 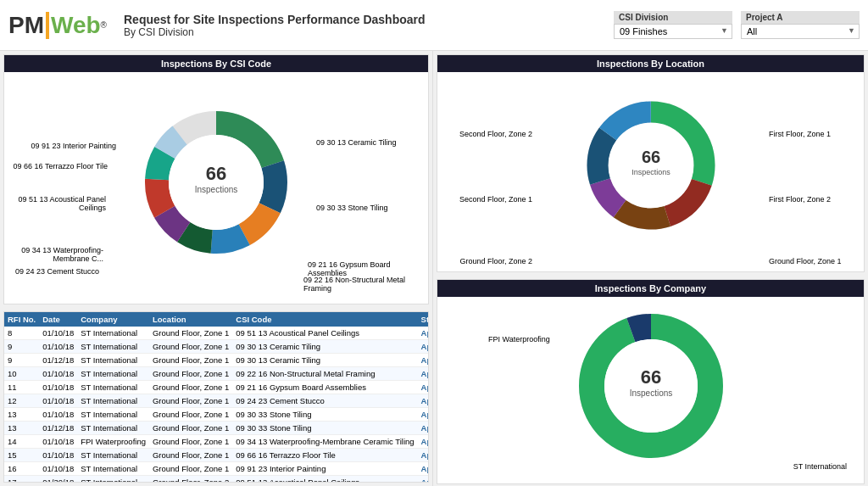 What do you see at coordinates (364, 284) in the screenshot?
I see `csi-label-metal: 09 22 16 Non-Structural Metal Framing` at bounding box center [364, 284].